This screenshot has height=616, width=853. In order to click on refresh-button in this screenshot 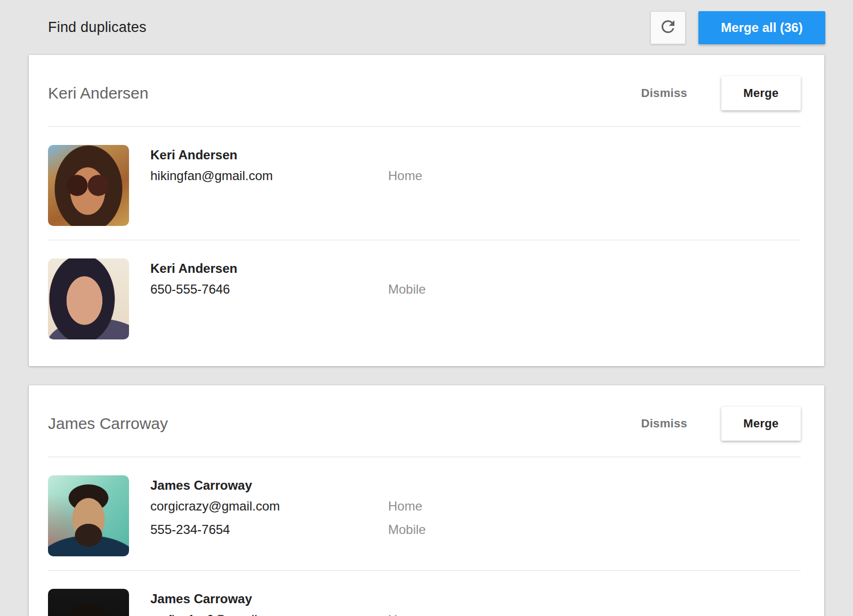, I will do `click(668, 28)`.